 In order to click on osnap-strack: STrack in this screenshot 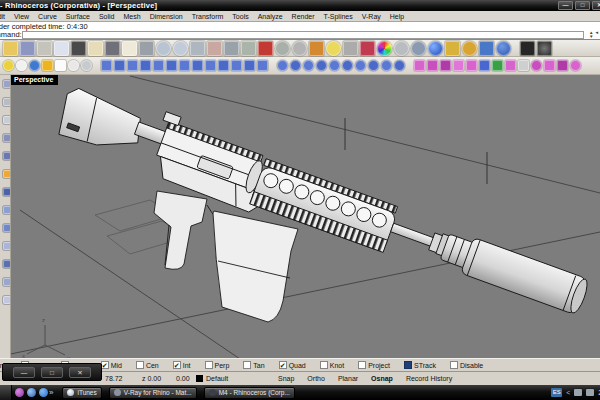, I will do `click(420, 365)`.